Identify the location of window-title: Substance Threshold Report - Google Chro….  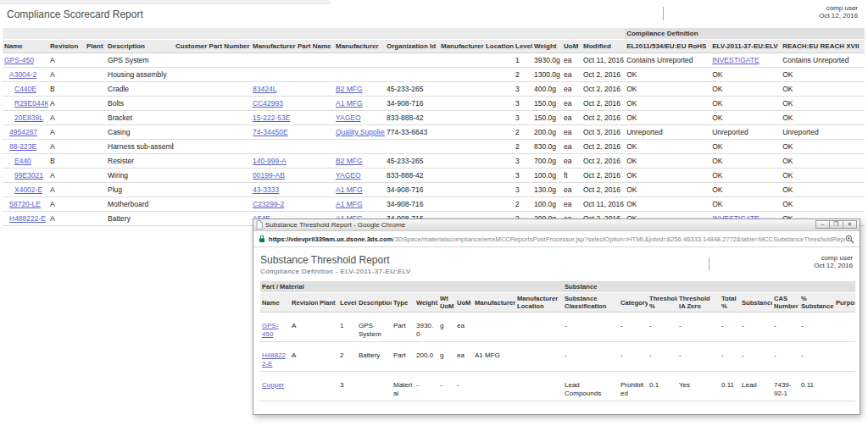
(336, 225).